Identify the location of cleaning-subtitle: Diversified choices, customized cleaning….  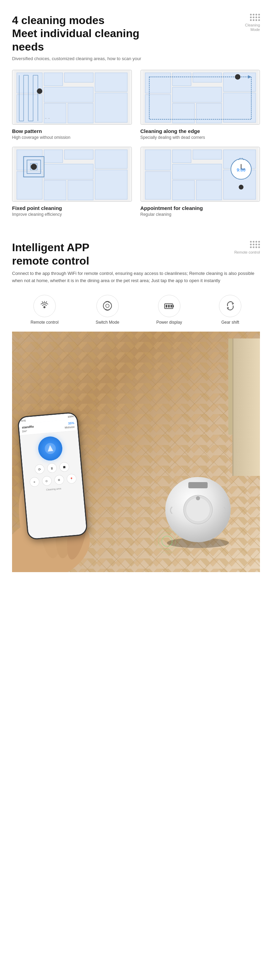
(136, 59).